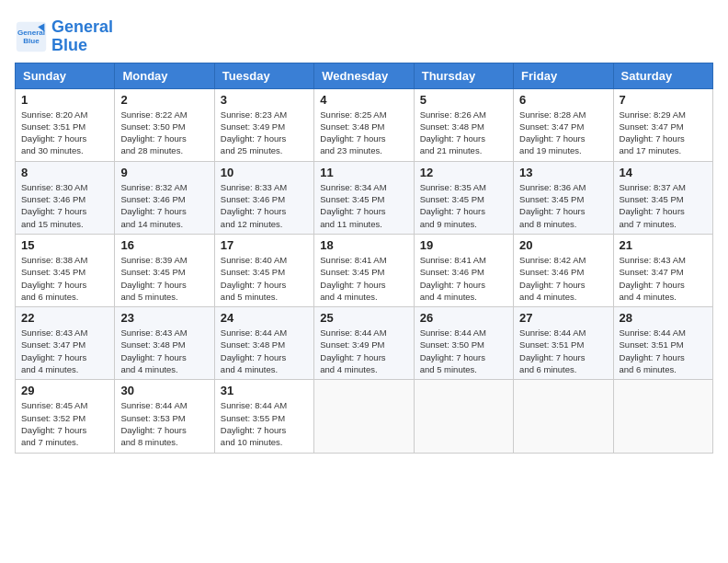 This screenshot has width=728, height=563. Describe the element at coordinates (364, 99) in the screenshot. I see `day-number: 4` at that location.